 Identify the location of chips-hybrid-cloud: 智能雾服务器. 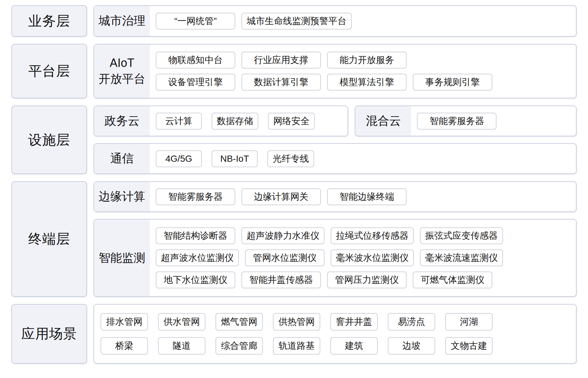
(494, 121).